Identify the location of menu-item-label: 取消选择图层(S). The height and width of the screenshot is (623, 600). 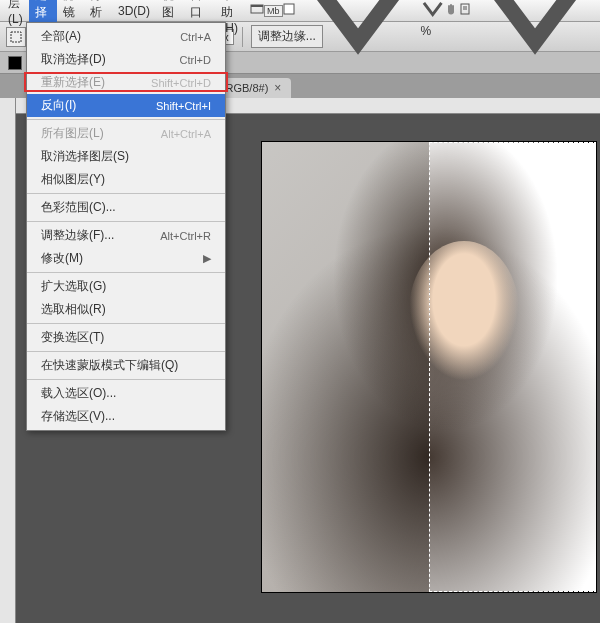
(85, 156).